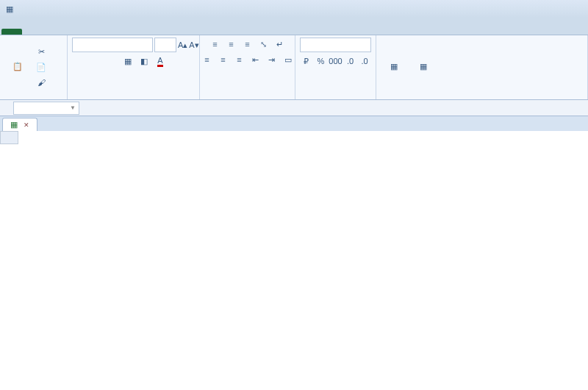 The image size is (588, 390). I want to click on font-color-icon: A, so click(160, 61).